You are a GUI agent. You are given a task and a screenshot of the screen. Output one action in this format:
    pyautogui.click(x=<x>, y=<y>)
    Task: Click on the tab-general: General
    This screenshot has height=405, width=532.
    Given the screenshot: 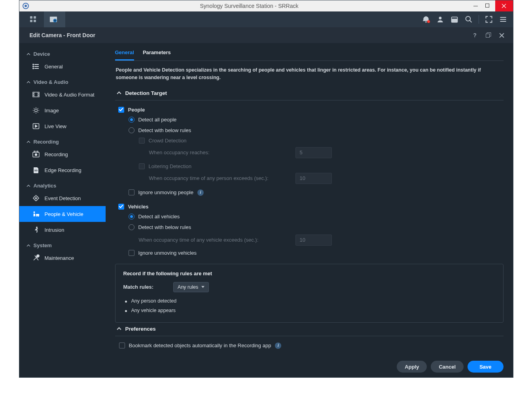 What is the action you would take?
    pyautogui.click(x=125, y=54)
    